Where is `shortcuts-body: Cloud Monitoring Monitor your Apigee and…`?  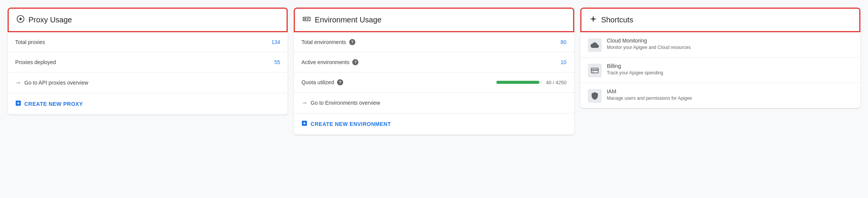
shortcuts-body: Cloud Monitoring Monitor your Apigee and… is located at coordinates (721, 70).